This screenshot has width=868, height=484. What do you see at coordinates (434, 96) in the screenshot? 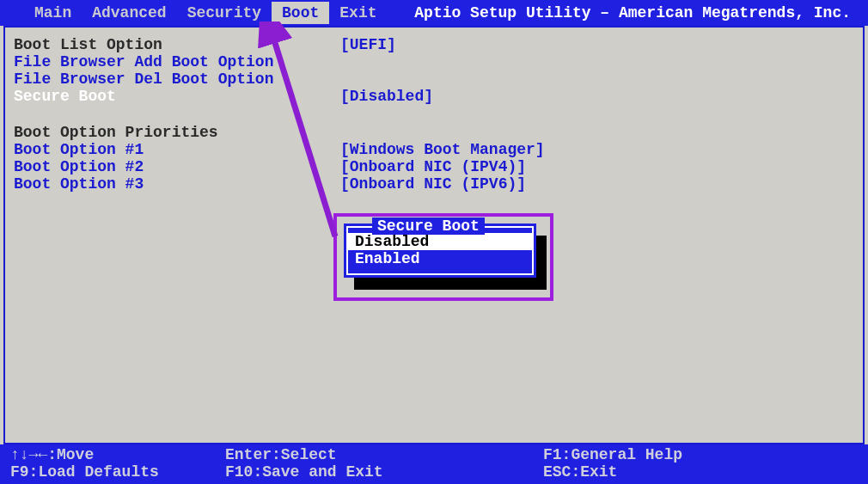
I see `row-secure-boot: Secure Boot [Disabled]` at bounding box center [434, 96].